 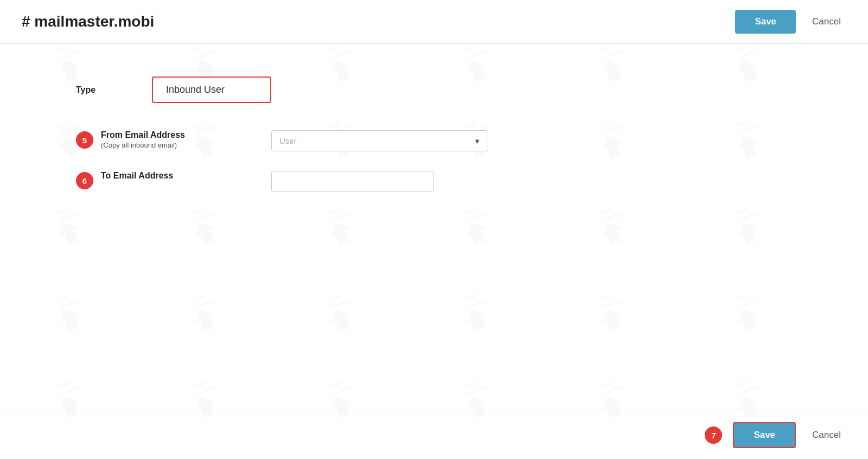 I want to click on to-email-label-text: To Email Address, so click(x=137, y=176).